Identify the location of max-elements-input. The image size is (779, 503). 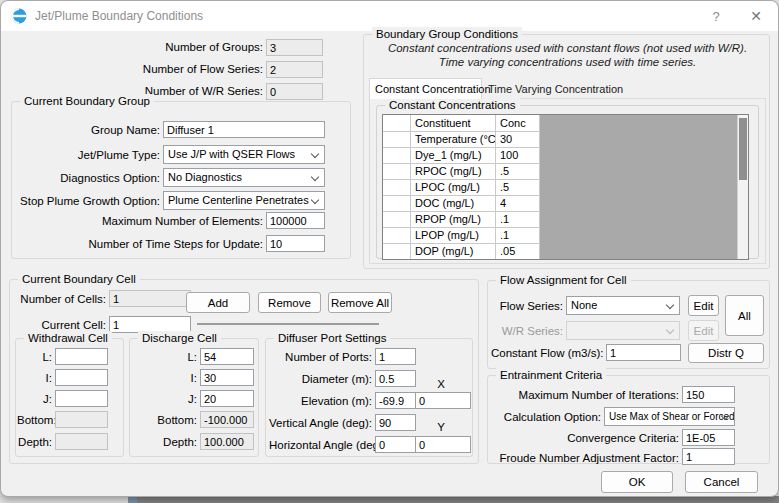
(296, 220).